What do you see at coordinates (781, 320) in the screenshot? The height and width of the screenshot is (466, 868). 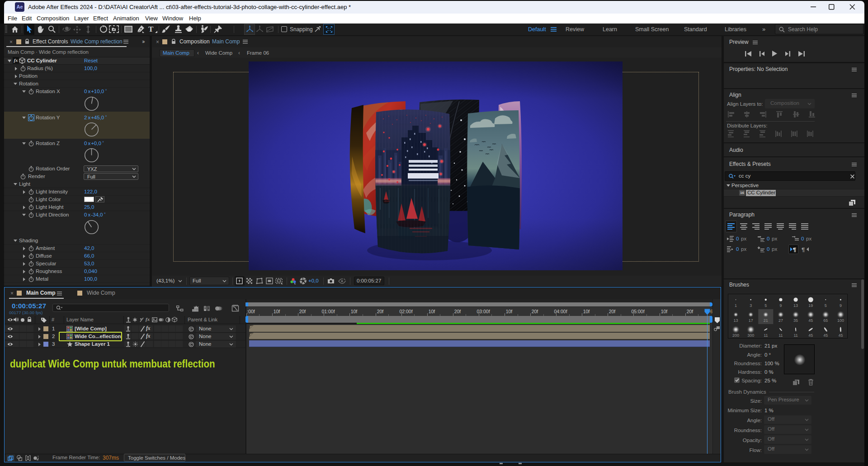 I see `svg-text: 27` at bounding box center [781, 320].